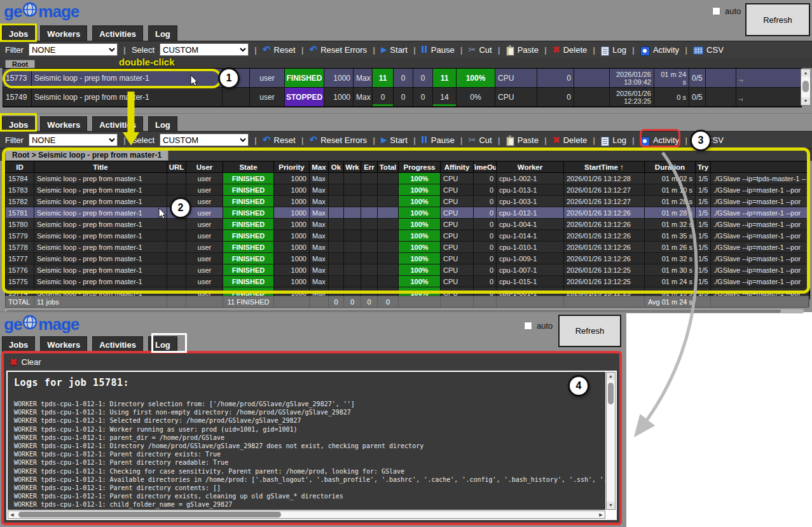 The height and width of the screenshot is (527, 812). What do you see at coordinates (530, 258) in the screenshot?
I see `cell-worker: cpu-1-009-1` at bounding box center [530, 258].